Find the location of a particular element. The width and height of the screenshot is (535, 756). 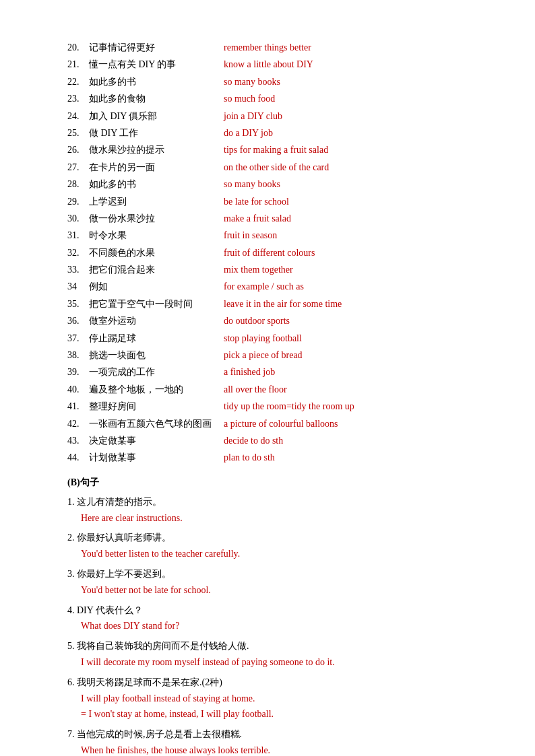

vocab-en: mix them together is located at coordinates (346, 270).